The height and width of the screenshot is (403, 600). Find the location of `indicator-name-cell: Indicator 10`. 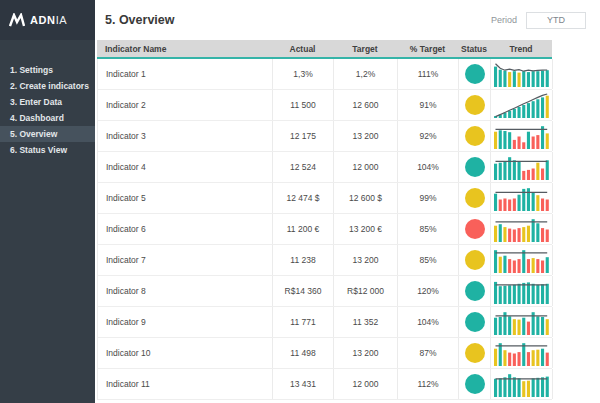

indicator-name-cell: Indicator 10 is located at coordinates (186, 353).